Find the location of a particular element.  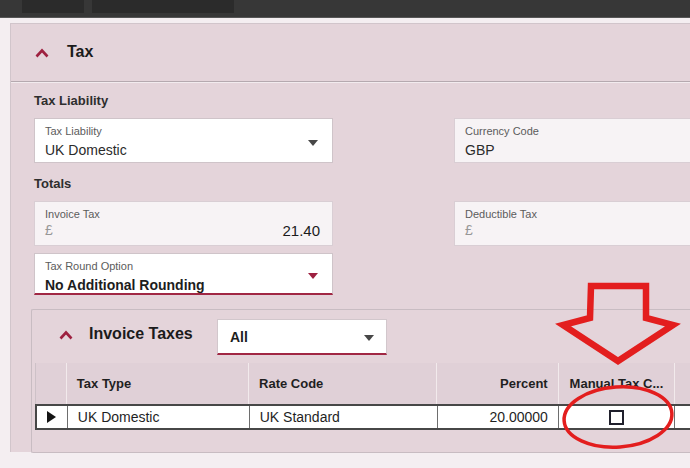

row-selector-cell is located at coordinates (52, 417).